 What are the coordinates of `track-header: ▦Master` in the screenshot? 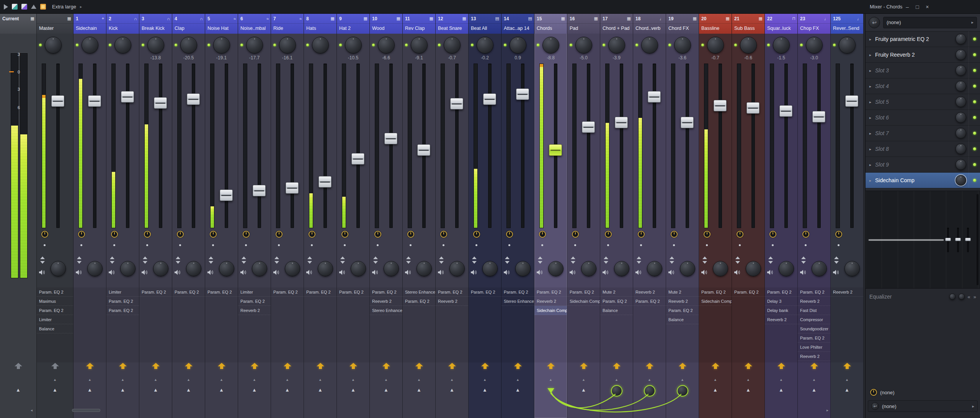 It's located at (55, 24).